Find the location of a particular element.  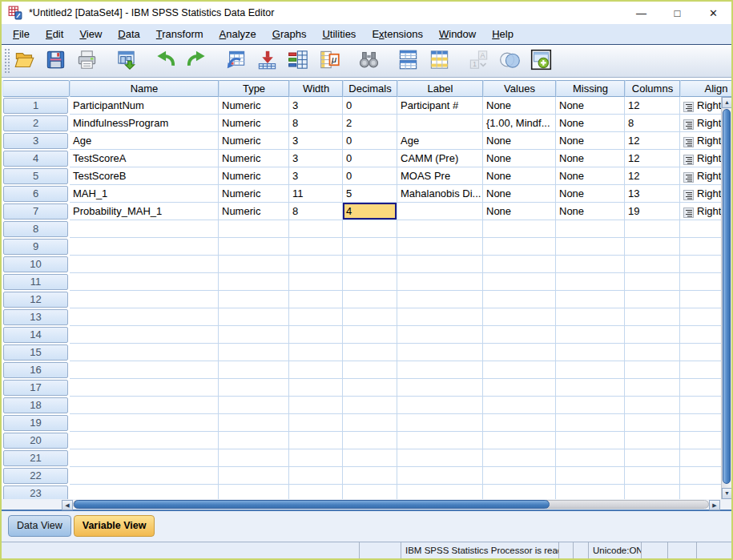

undo-button is located at coordinates (165, 61).